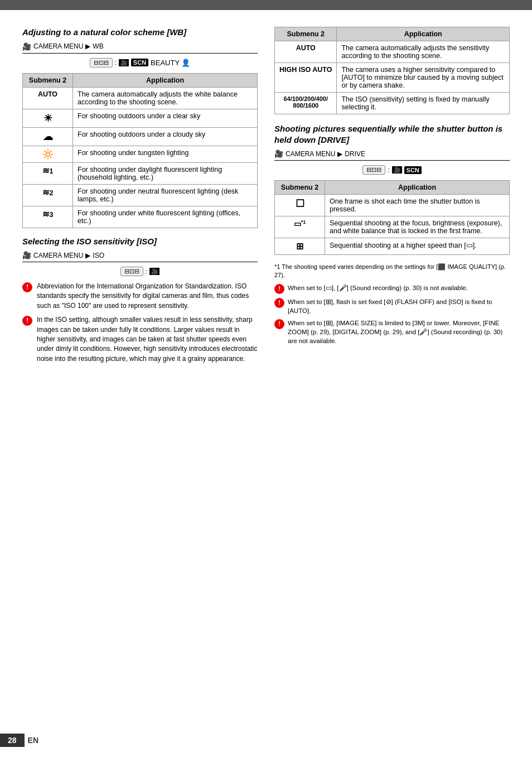 The image size is (532, 757). I want to click on page-number: 28, so click(12, 740).